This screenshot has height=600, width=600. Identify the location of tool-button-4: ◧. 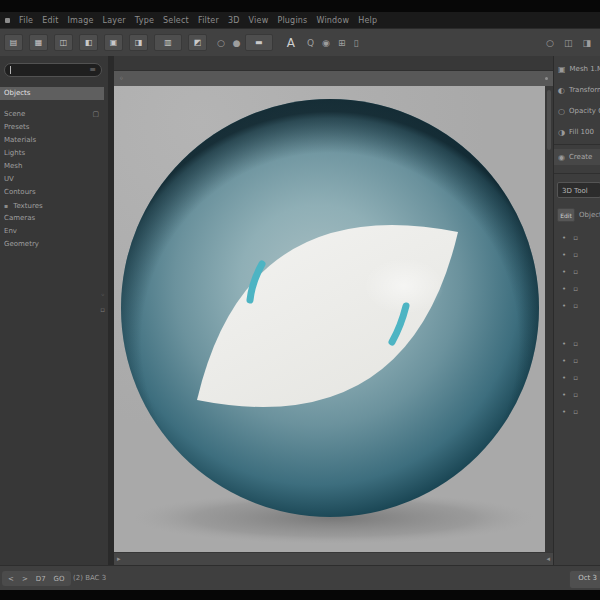
(88, 42).